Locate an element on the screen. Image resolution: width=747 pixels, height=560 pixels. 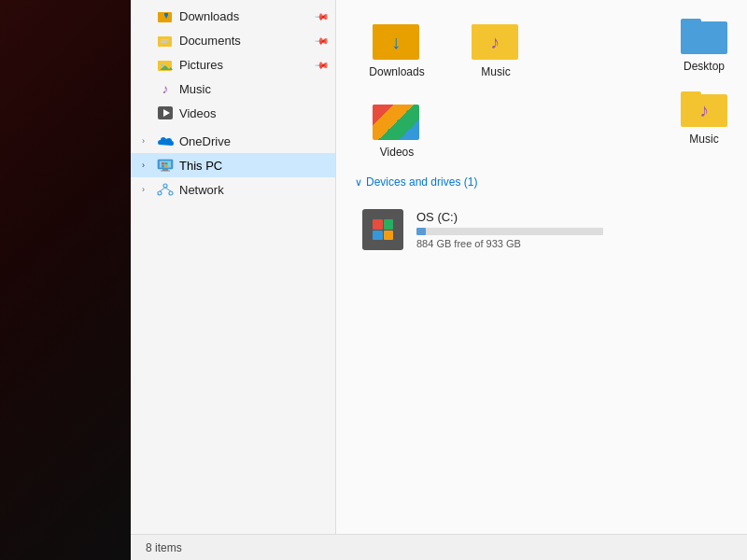
folder-downloads-icon: ↓ is located at coordinates (397, 40).